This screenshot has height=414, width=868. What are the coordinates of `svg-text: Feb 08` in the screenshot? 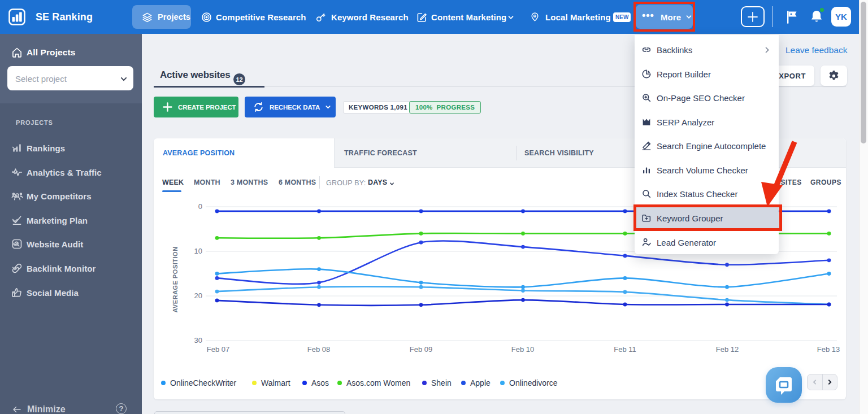 It's located at (319, 349).